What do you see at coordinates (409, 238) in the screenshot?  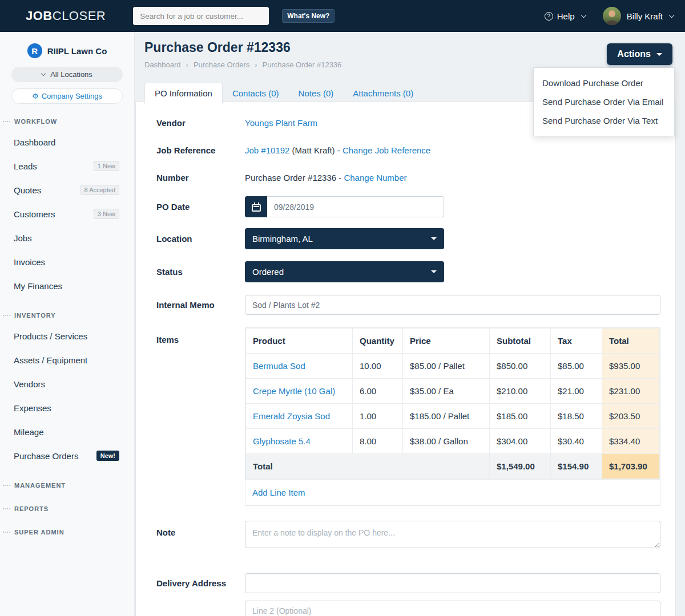 I see `location-row: Location Birmingham, AL` at bounding box center [409, 238].